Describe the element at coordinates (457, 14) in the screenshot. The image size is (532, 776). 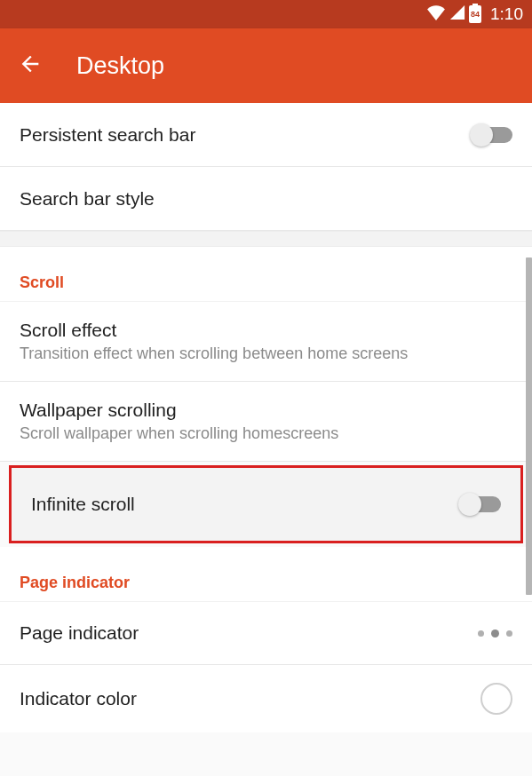
I see `cellular-icon` at that location.